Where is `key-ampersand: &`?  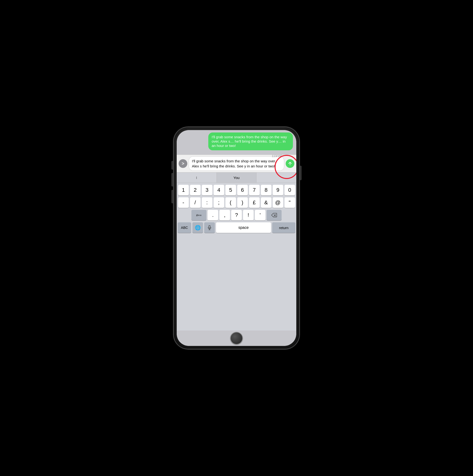
key-ampersand: & is located at coordinates (266, 203).